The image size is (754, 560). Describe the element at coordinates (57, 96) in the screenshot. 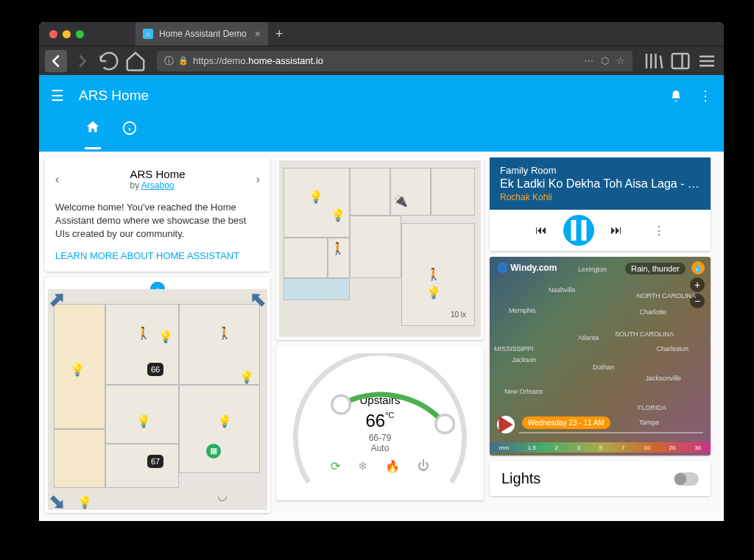

I see `hamburger-icon: ☰` at that location.